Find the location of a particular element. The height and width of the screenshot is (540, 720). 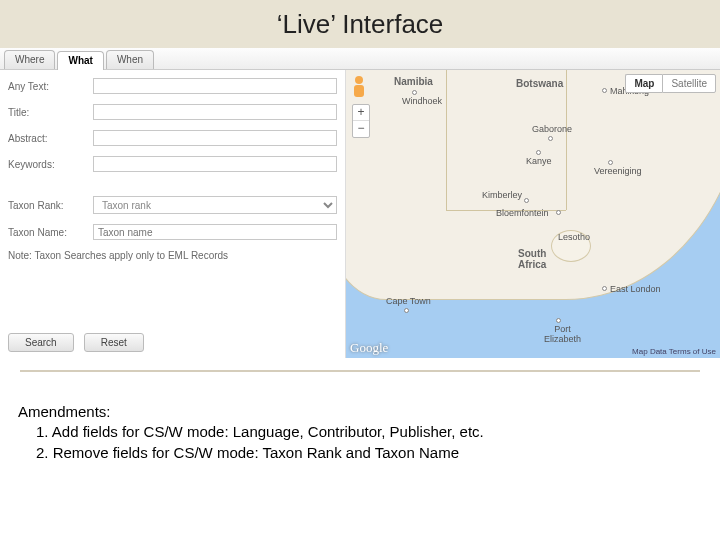

maptype-satellite-button: Satellite is located at coordinates (689, 84).